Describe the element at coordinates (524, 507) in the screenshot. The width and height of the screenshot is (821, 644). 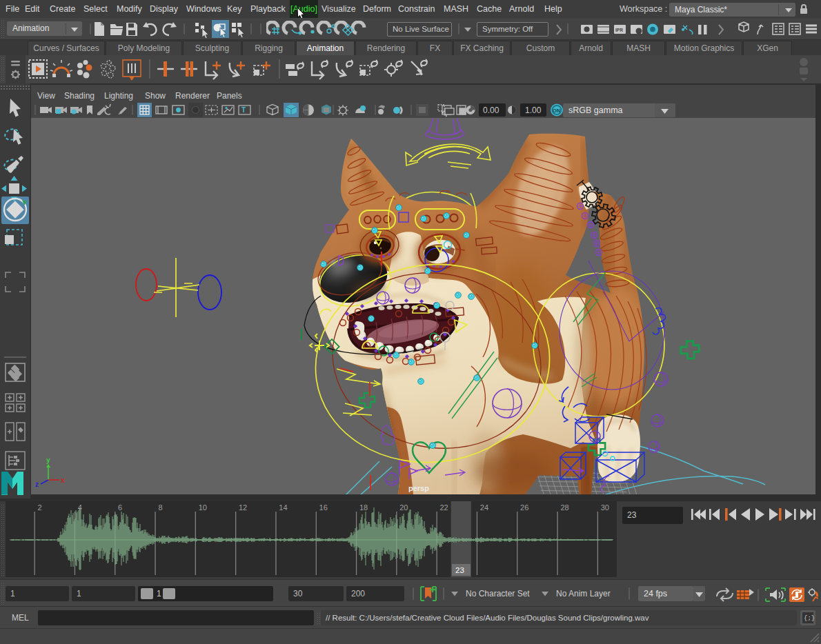
I see `svg-text: 26` at that location.